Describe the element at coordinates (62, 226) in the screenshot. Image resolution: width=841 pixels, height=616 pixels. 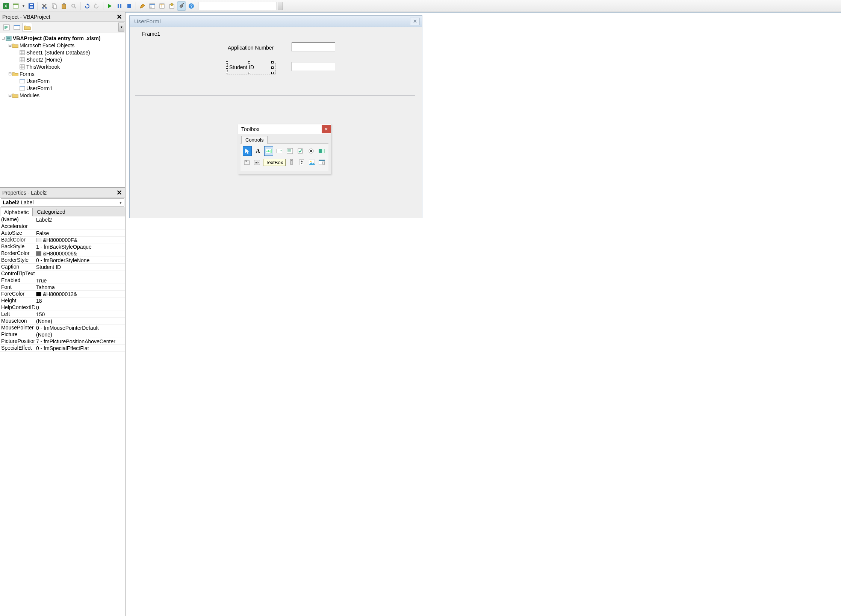
I see `property-row: Accelerator` at that location.